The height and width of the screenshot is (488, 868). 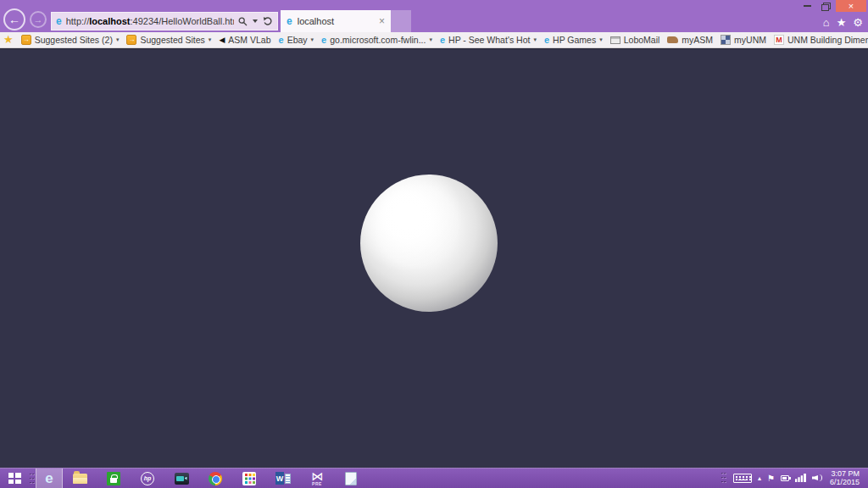 I want to click on clock-time: 3:07 PM, so click(x=844, y=474).